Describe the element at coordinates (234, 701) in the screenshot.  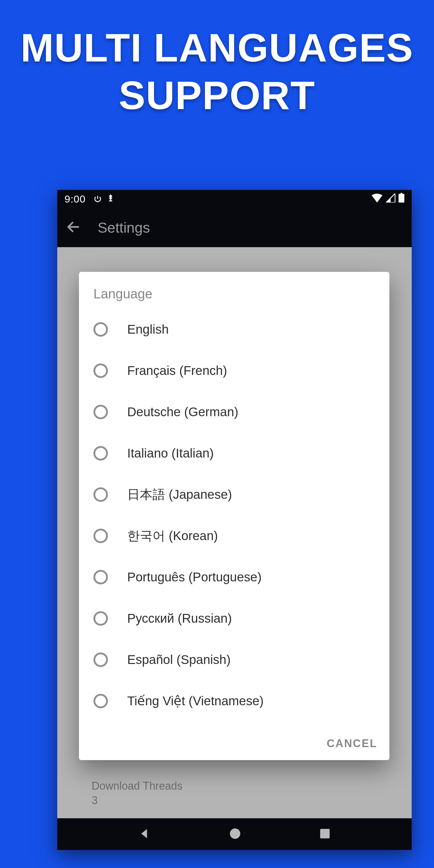
I see `language-option: Tiếng Việt (Vietnamese)` at that location.